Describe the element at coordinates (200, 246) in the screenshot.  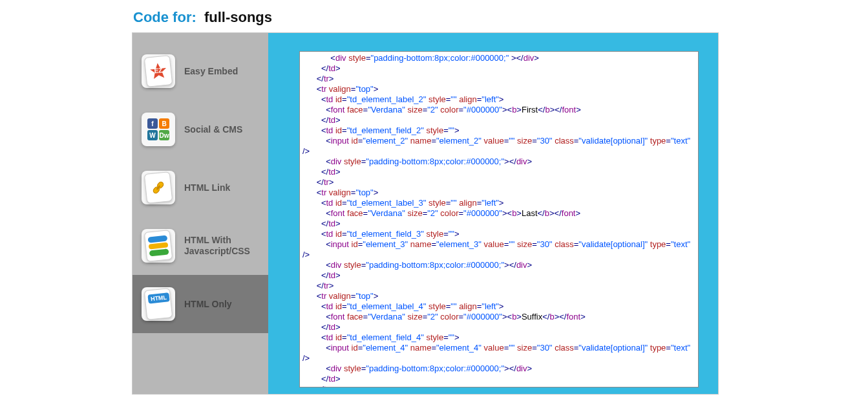
I see `tab-html-js-css: HTML With Javascript/CSS` at that location.